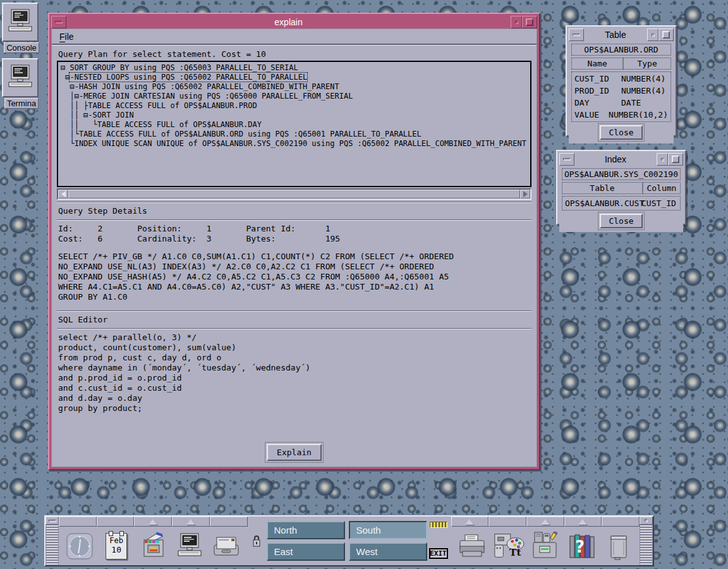  What do you see at coordinates (294, 386) in the screenshot?
I see `sql-editor-input: select /*+ parallel(o, 3) */ product, co…` at bounding box center [294, 386].